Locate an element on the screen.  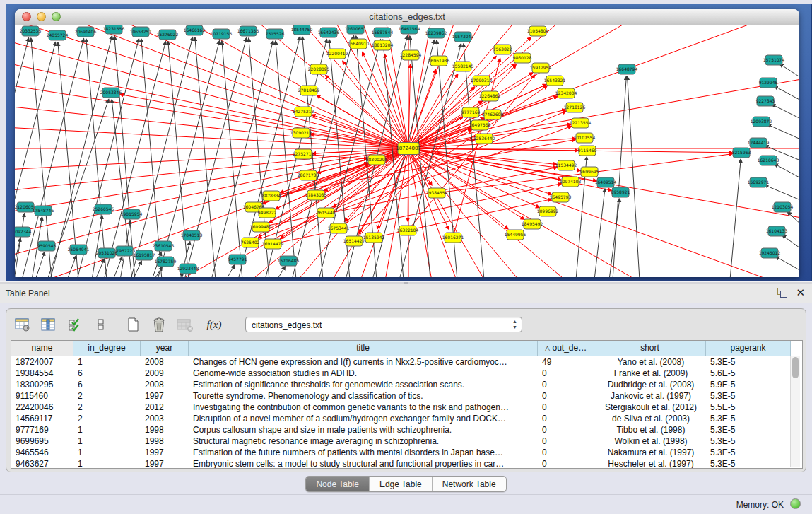
cell-name: 9777169 is located at coordinates (42, 430).